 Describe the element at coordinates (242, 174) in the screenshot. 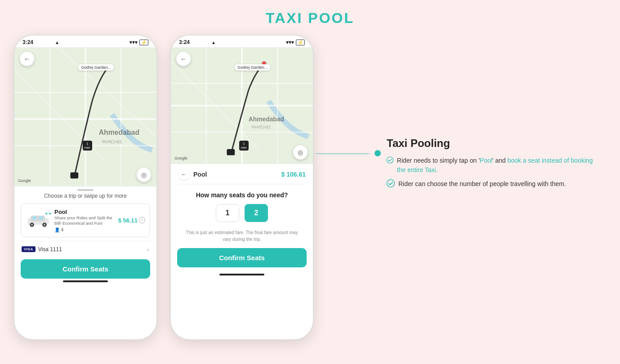

I see `seats-header: ← Pool $ 106.61` at that location.